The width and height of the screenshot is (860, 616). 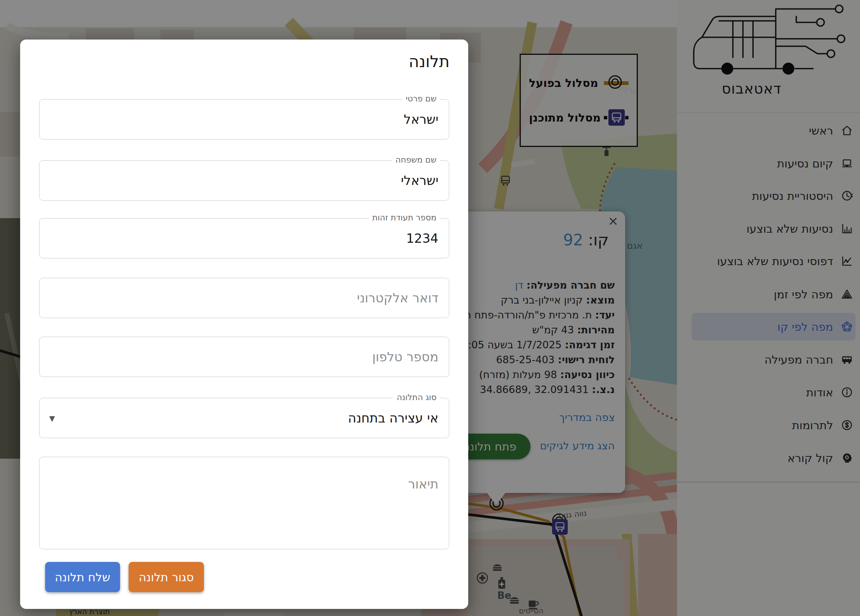 I want to click on first-name-field: שם פרטי ישראל, so click(x=244, y=119).